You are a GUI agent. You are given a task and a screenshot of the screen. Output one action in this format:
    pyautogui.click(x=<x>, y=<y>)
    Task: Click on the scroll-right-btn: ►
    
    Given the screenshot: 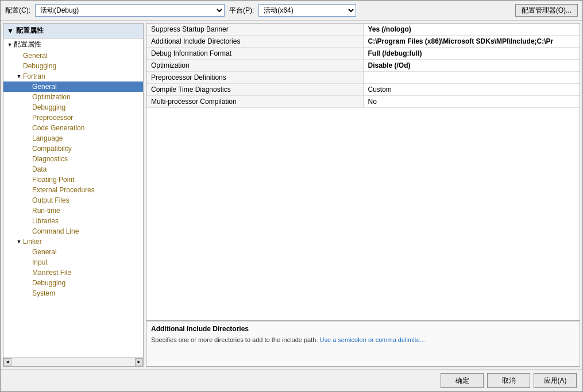 What is the action you would take?
    pyautogui.click(x=139, y=362)
    